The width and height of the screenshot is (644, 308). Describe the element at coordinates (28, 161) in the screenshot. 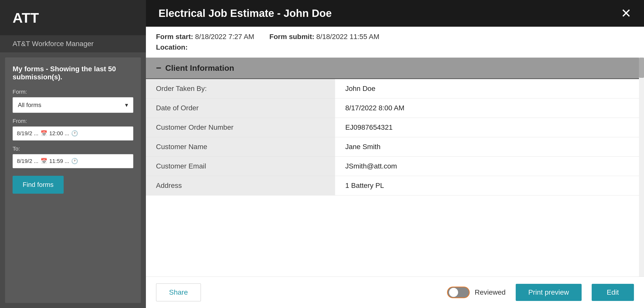

I see `to-date-value: 8/19/2 ...` at that location.